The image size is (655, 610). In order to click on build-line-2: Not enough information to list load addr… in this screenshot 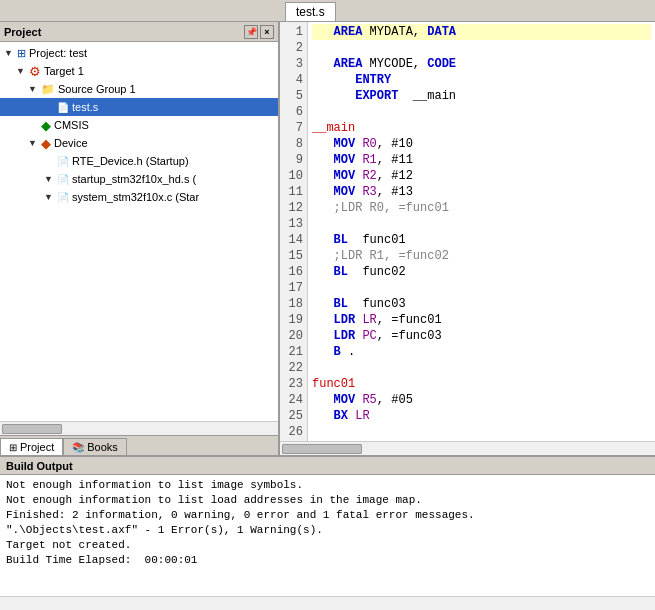, I will do `click(328, 500)`.